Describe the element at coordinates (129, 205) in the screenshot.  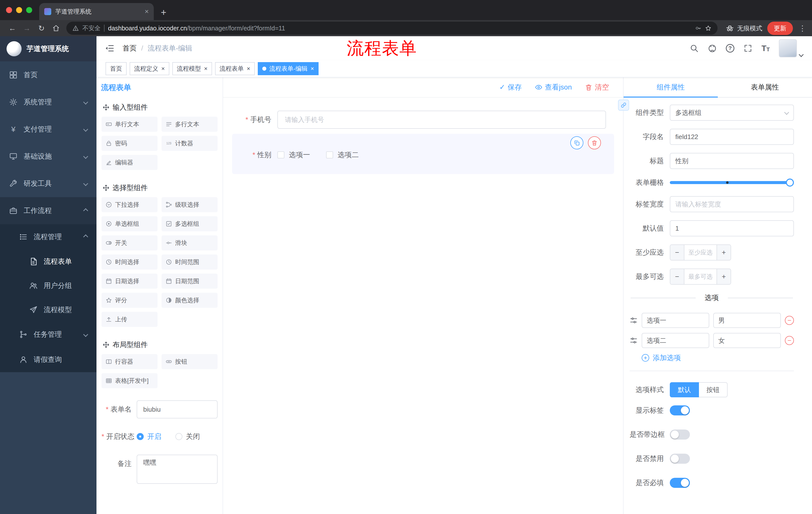
I see `palette-item-select: 下拉选择` at that location.